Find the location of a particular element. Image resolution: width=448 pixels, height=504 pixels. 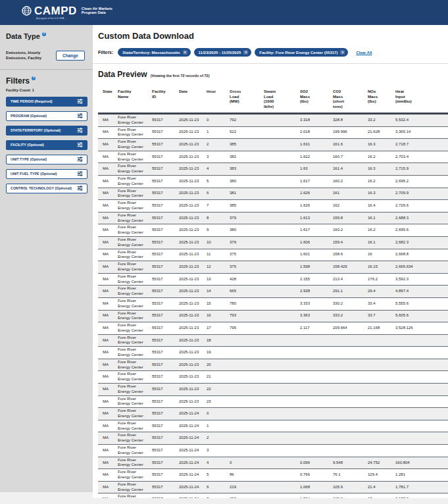

cell-so2-mass: 2.117 is located at coordinates (316, 329).